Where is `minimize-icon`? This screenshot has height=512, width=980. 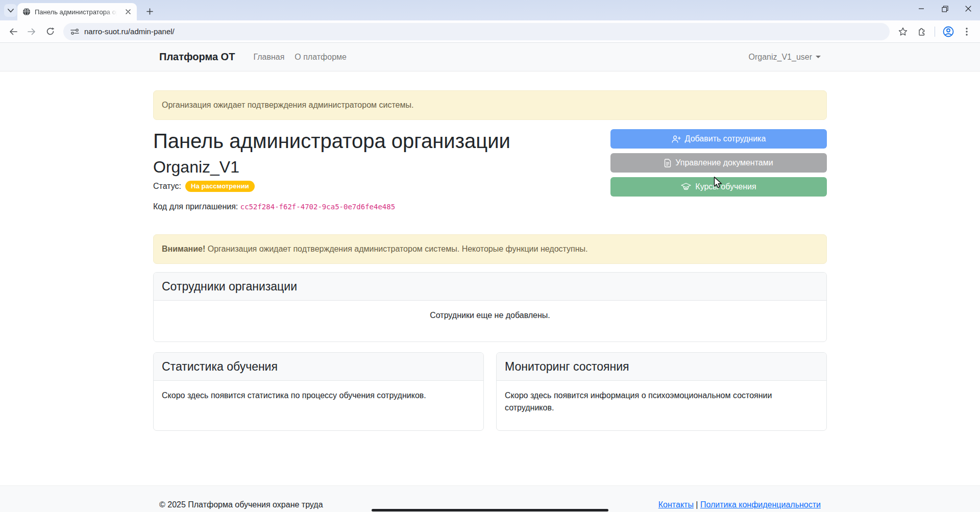
minimize-icon is located at coordinates (921, 9).